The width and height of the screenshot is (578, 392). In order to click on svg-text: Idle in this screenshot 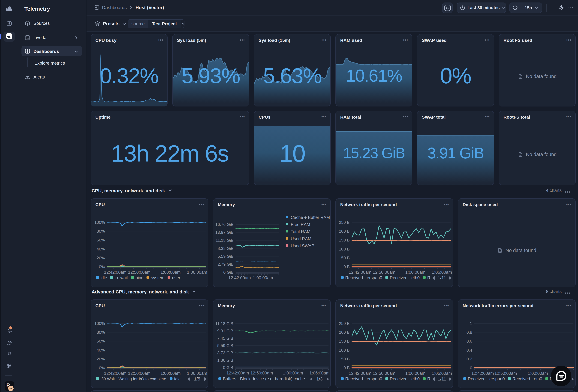, I will do `click(177, 379)`.